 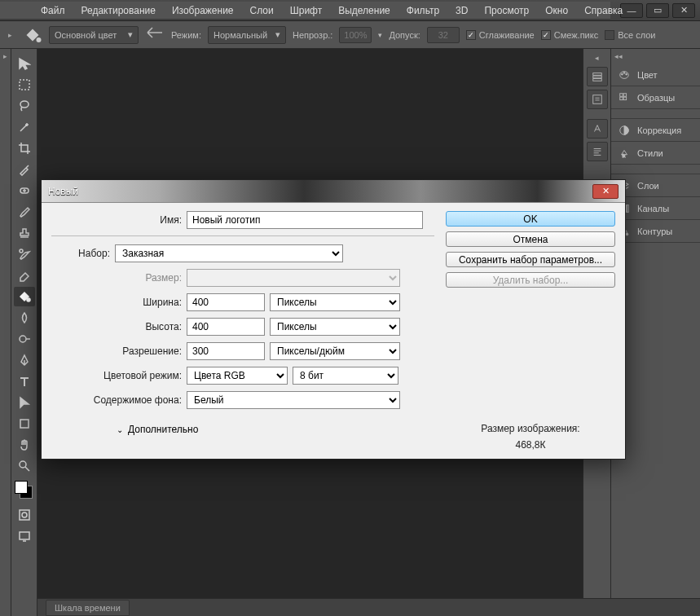 I want to click on preset-select: Заказная, so click(x=229, y=253).